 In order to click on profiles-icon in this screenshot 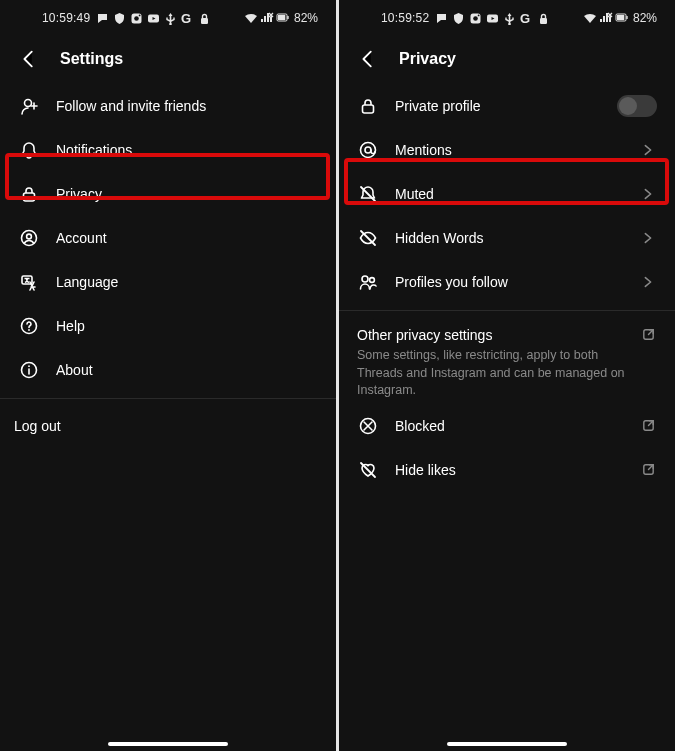, I will do `click(368, 282)`.